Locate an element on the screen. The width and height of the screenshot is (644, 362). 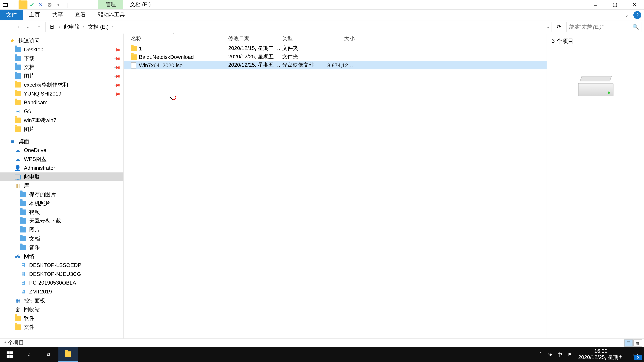
system-tray: ˄ 🕪 中 ⚑ 16:32 2020/12/25, 星期五 ▭3 is located at coordinates (590, 355).